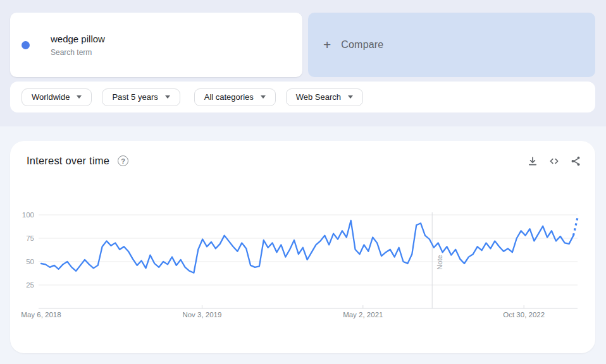 This screenshot has width=606, height=364. Describe the element at coordinates (307, 246) in the screenshot. I see `trend-line` at that location.